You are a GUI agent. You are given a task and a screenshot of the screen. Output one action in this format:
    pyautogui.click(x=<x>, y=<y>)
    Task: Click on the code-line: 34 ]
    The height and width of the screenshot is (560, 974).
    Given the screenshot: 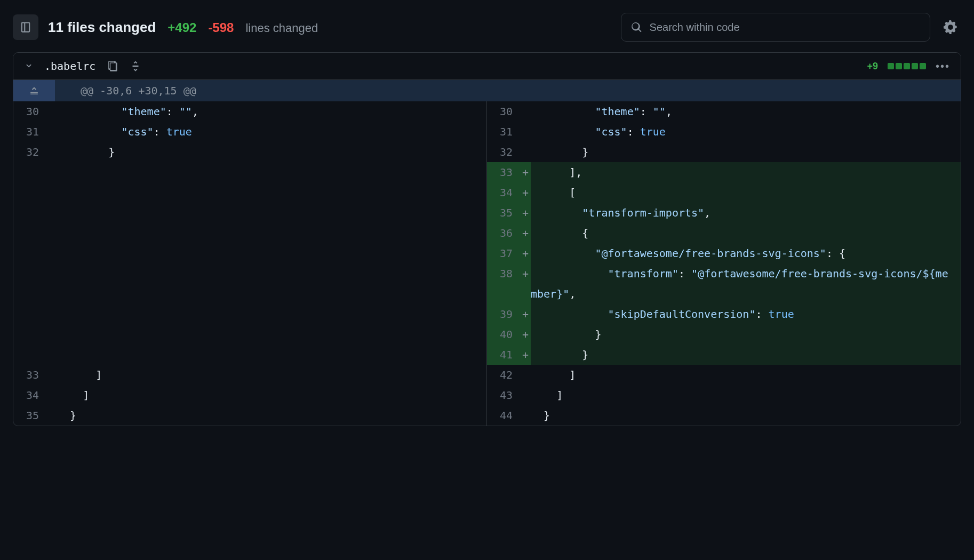 What is the action you would take?
    pyautogui.click(x=250, y=395)
    